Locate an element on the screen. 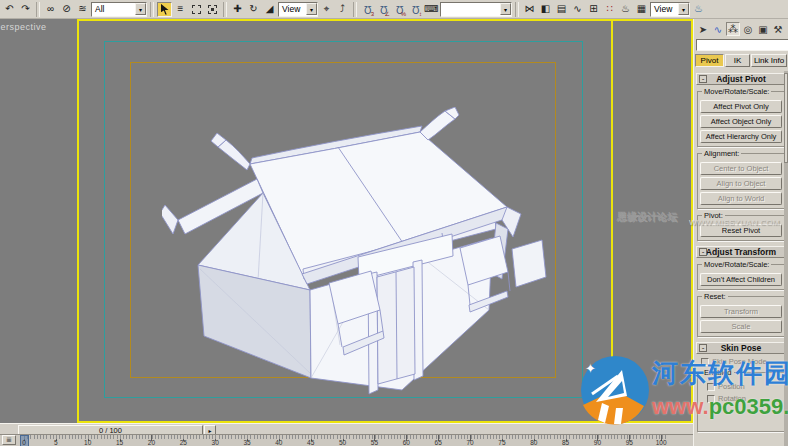  ruler-tick-label: 95 is located at coordinates (630, 442).